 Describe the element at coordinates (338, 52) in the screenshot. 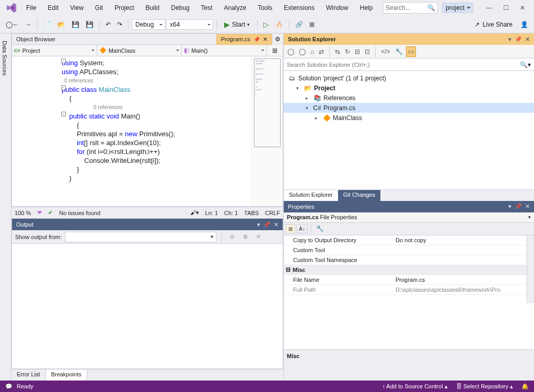

I see `se-sync-button: ⇆` at that location.